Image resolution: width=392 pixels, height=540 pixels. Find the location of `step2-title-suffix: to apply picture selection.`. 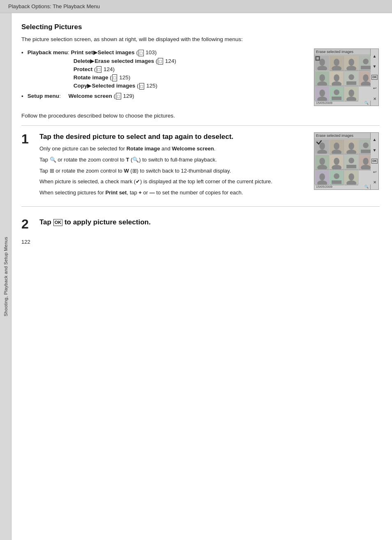

step2-title-suffix: to apply picture selection. is located at coordinates (108, 222).